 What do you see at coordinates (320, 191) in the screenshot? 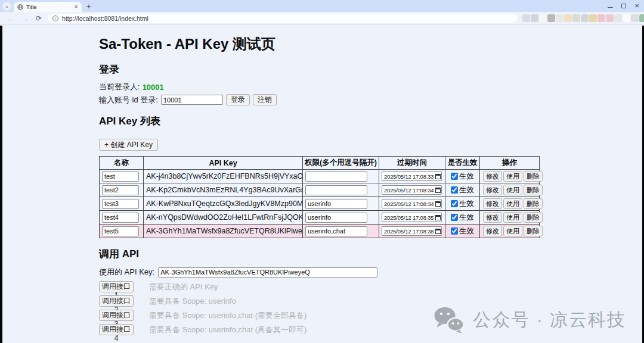
I see `table-row: AK-Kp2CmkbVcN3mEzRNL4Yg3BAc9UvXarGsZkF3 …` at bounding box center [320, 191].